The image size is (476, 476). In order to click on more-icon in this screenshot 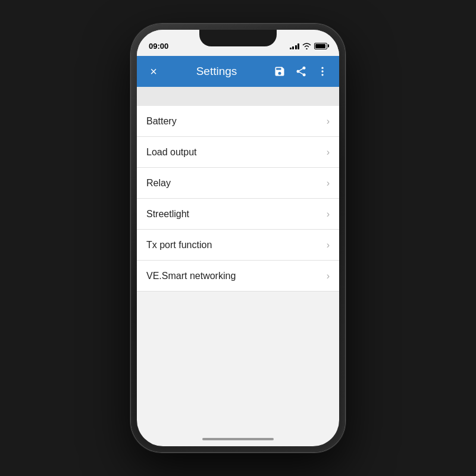, I will do `click(322, 71)`.